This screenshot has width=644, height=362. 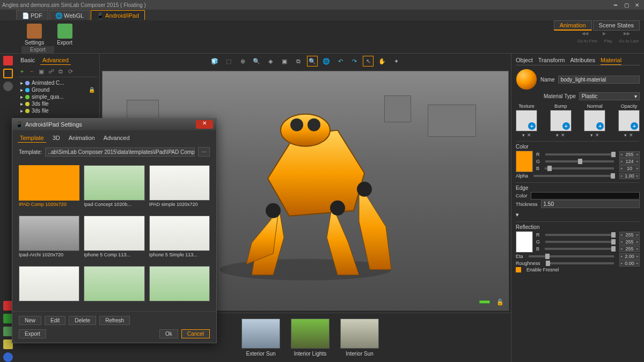 What do you see at coordinates (368, 61) in the screenshot?
I see `vp-tool-cursor: ↖` at bounding box center [368, 61].